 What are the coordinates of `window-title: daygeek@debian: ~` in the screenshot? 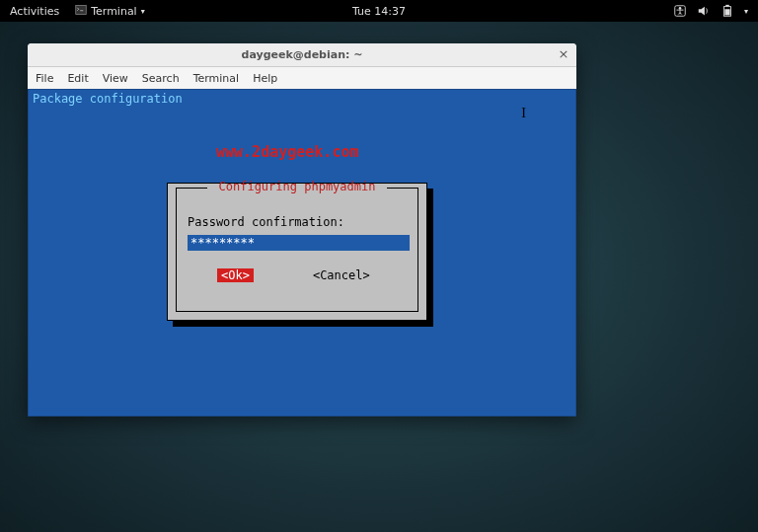 It's located at (302, 55).